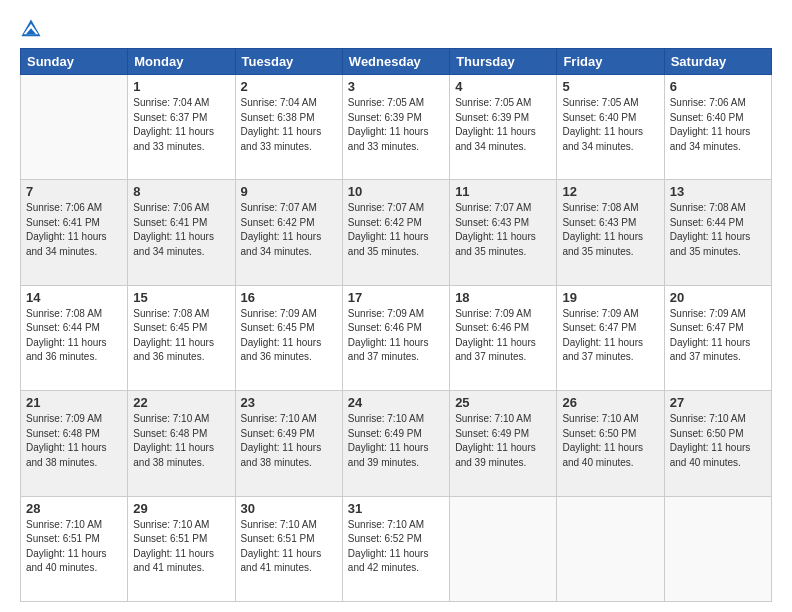  I want to click on day-header-wednesday: Wednesday, so click(396, 62).